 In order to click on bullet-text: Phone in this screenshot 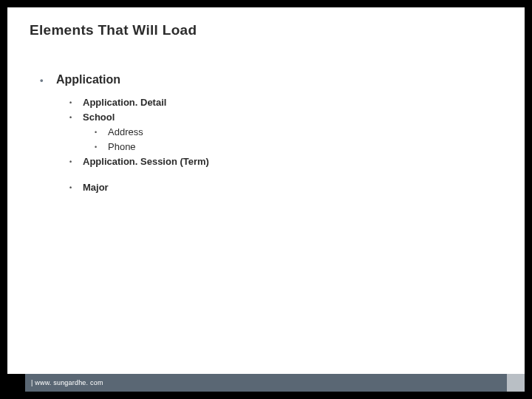, I will do `click(122, 147)`.